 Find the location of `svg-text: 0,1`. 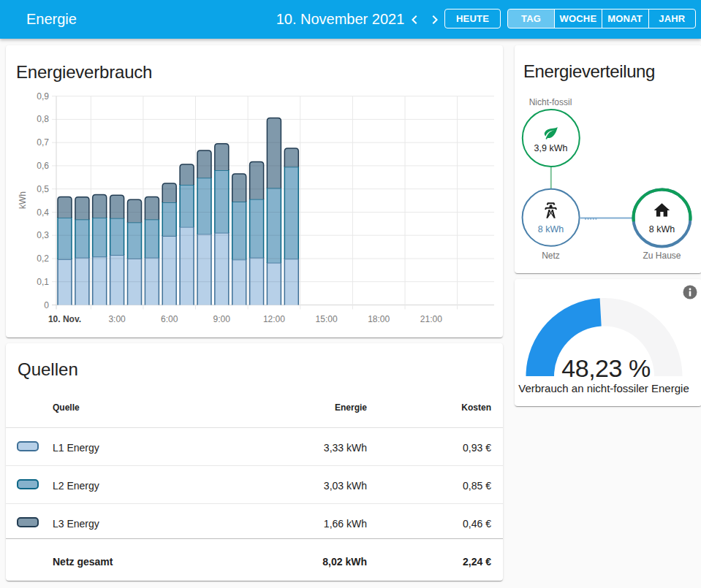

svg-text: 0,1 is located at coordinates (42, 282).